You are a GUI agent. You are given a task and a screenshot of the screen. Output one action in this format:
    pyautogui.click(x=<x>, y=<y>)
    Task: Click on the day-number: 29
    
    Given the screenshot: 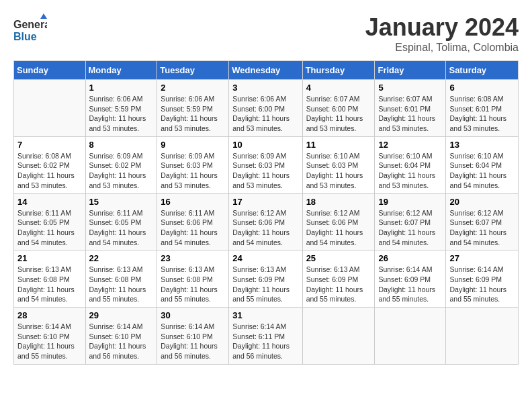 What is the action you would take?
    pyautogui.click(x=122, y=316)
    